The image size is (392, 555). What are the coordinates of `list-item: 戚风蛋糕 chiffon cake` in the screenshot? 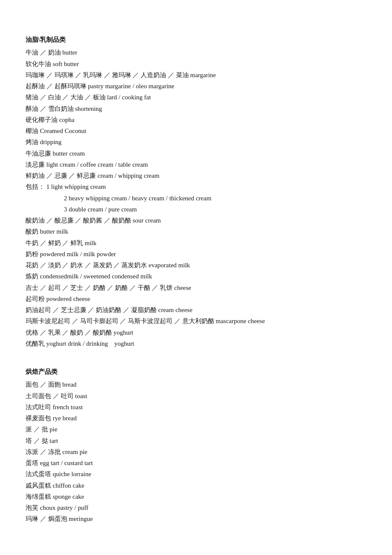 It's located at (196, 486).